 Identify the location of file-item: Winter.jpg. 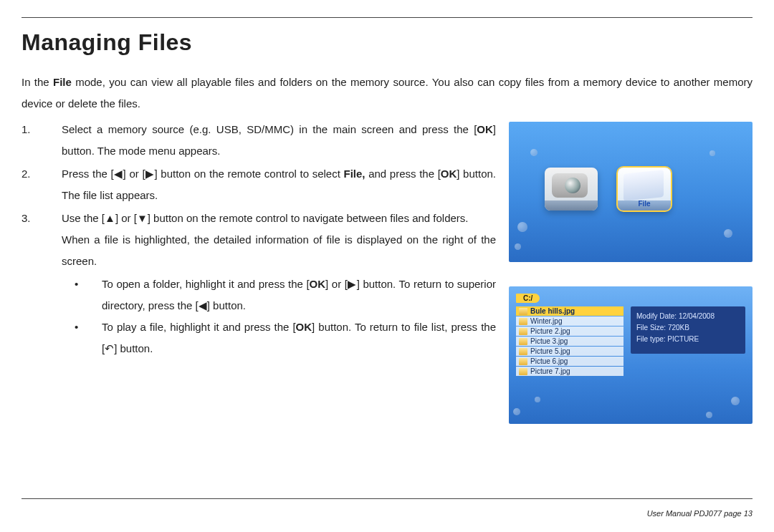
(570, 321).